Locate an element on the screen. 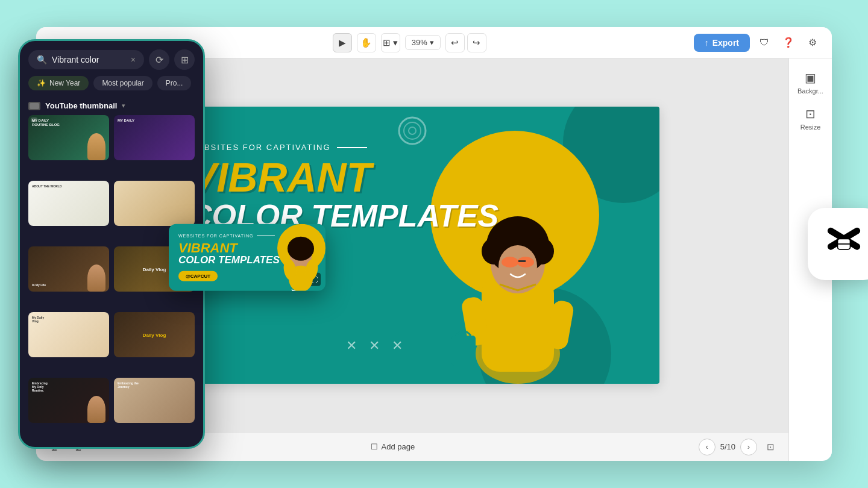  thumb-text-6: Daily Vlog is located at coordinates (154, 269).